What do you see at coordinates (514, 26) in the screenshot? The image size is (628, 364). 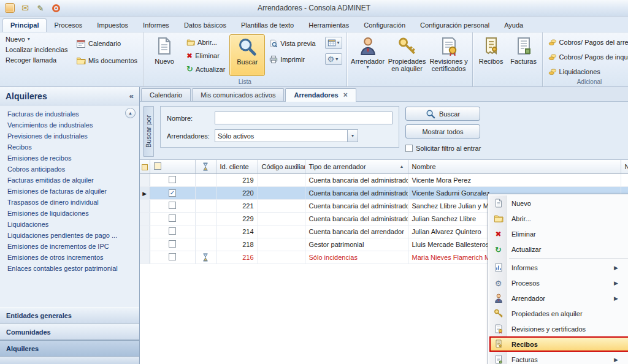 I see `ribbon-tab-ayuda: Ayuda` at bounding box center [514, 26].